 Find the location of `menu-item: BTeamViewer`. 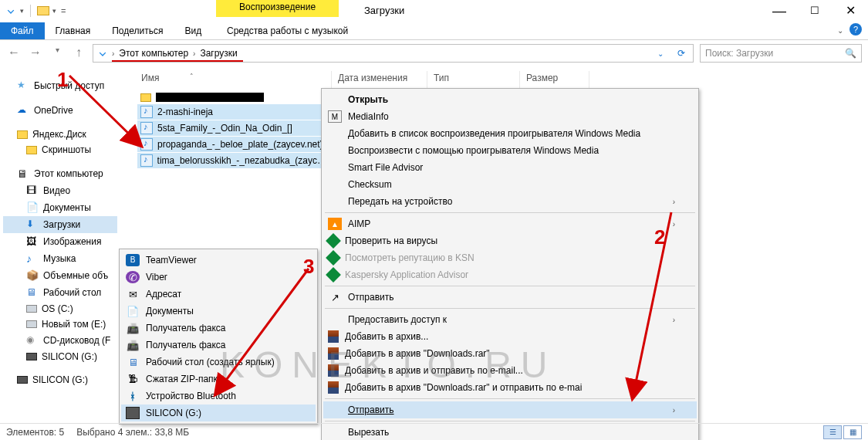

menu-item: BTeamViewer is located at coordinates (218, 260).